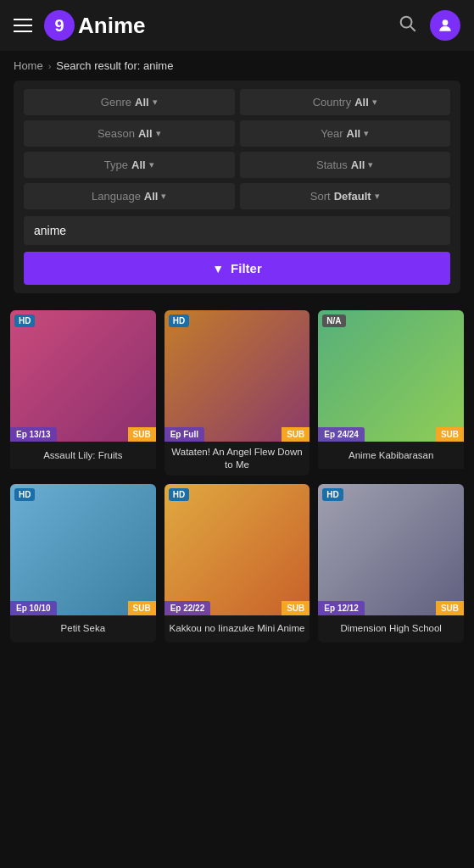 Image resolution: width=474 pixels, height=868 pixels. Describe the element at coordinates (188, 609) in the screenshot. I see `episode-badge: Ep 22/22` at that location.